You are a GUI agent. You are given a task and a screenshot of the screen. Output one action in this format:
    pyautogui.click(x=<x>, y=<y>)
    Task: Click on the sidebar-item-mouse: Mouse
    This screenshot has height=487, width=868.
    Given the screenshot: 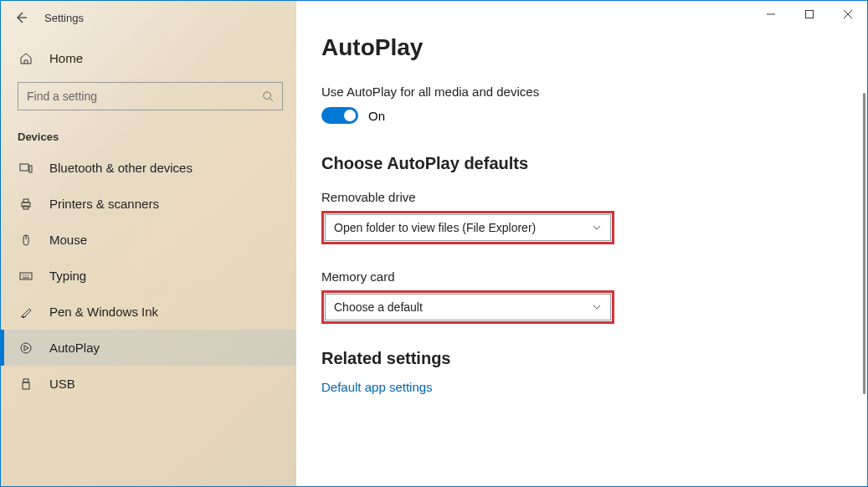 What is the action you would take?
    pyautogui.click(x=149, y=239)
    